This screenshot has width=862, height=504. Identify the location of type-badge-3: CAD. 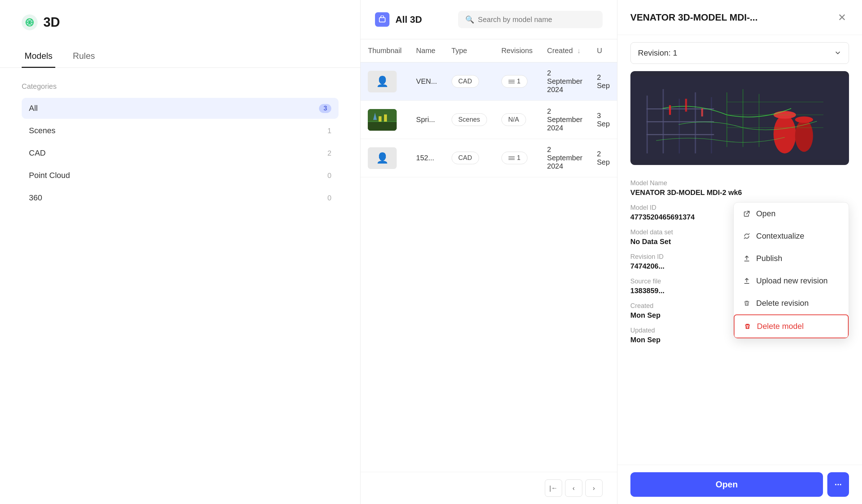
(465, 158).